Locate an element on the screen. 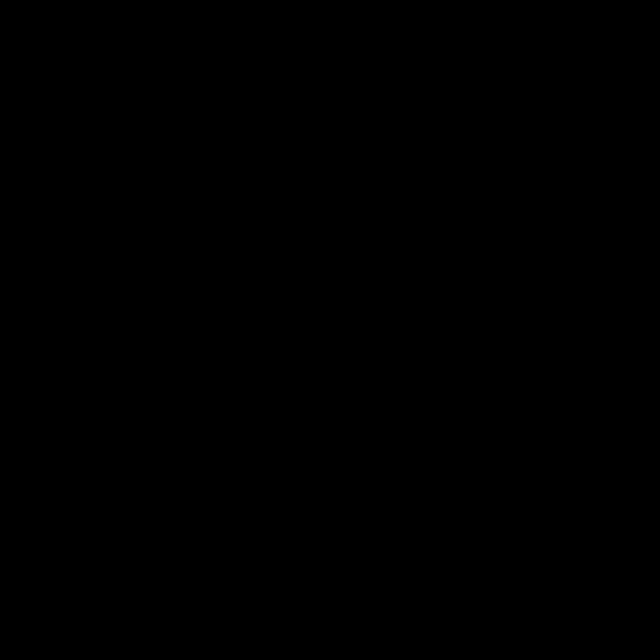  selection-marker is located at coordinates (2, 2).